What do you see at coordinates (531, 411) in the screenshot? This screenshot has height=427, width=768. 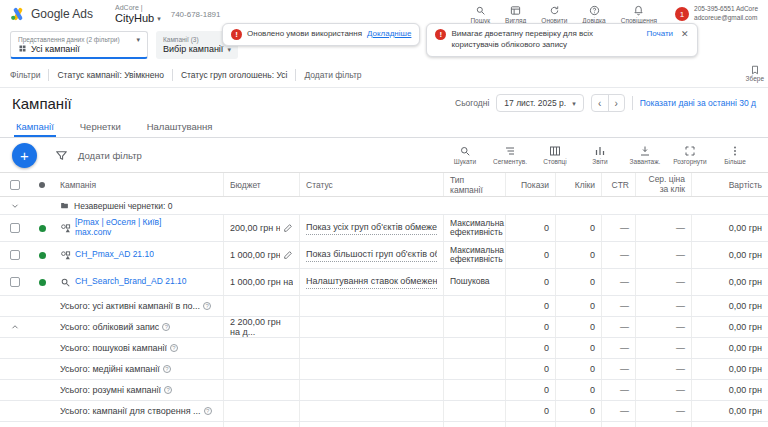 I see `impressions-cell: 0` at bounding box center [531, 411].